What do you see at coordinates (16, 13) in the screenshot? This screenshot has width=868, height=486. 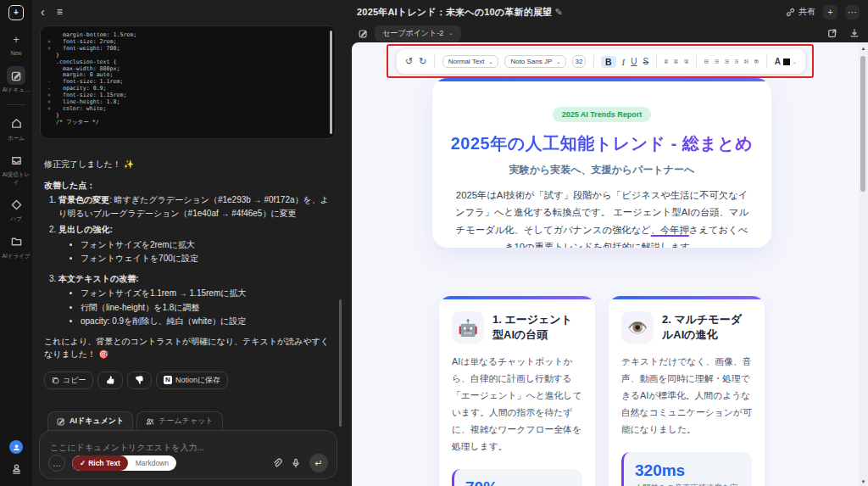 I see `app-logo-icon: +` at bounding box center [16, 13].